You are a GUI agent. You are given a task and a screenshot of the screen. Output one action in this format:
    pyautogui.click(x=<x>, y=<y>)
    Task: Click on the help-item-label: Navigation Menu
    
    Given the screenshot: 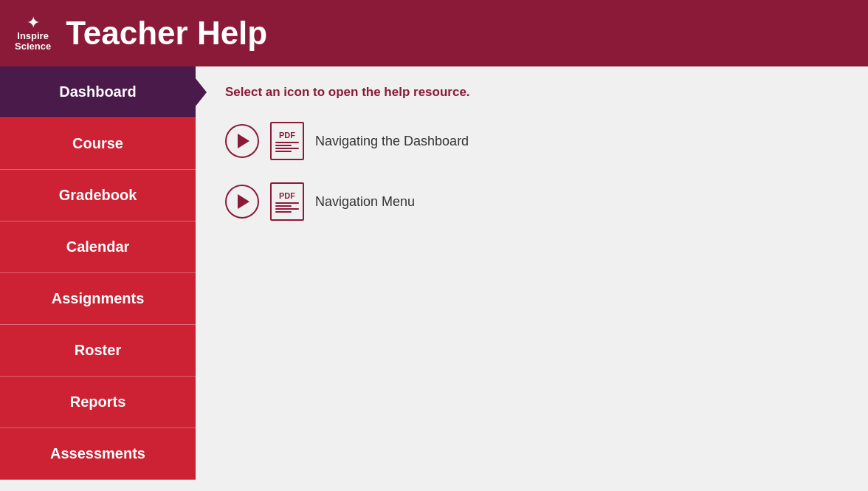 What is the action you would take?
    pyautogui.click(x=365, y=202)
    